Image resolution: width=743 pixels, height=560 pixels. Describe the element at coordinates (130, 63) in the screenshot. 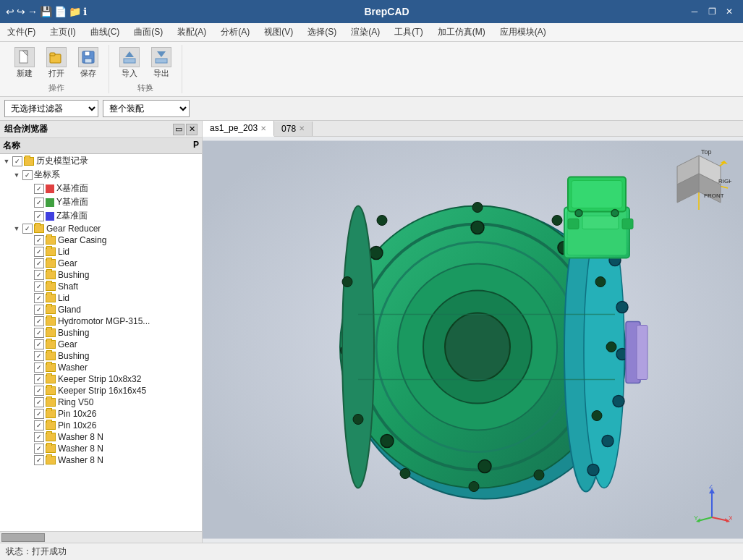

I see `import-button: 导入` at that location.